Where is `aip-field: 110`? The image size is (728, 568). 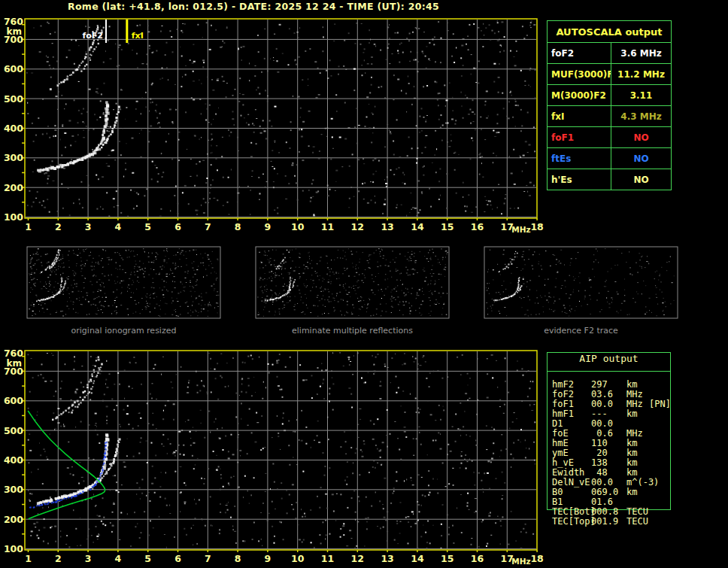
aip-field: 110 is located at coordinates (599, 443).